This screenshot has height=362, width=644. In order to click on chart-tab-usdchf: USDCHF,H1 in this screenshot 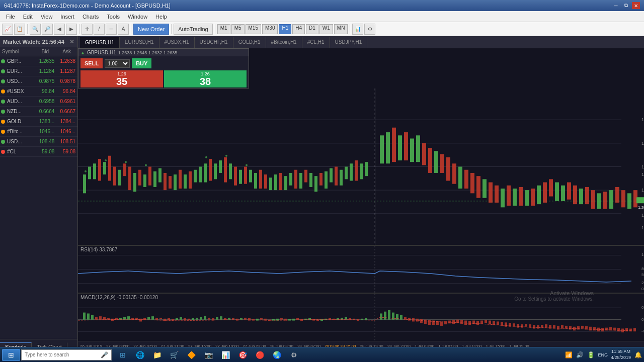, I will do `click(214, 42)`.